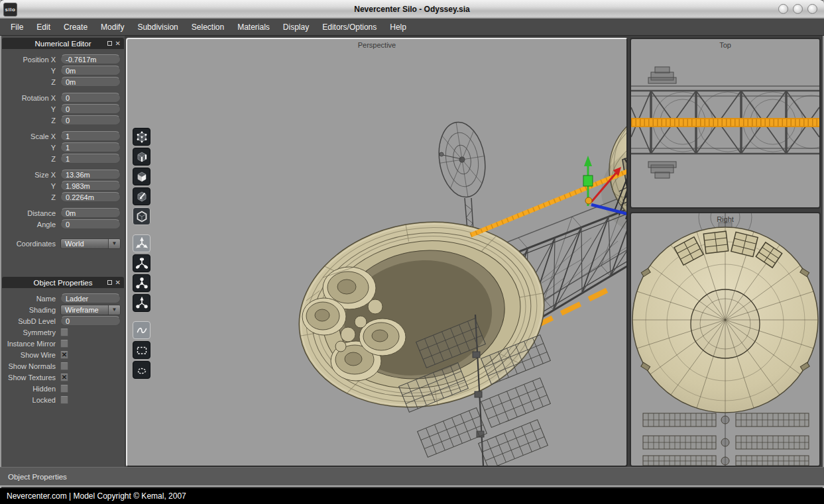 Image resolution: width=824 pixels, height=504 pixels. Describe the element at coordinates (142, 264) in the screenshot. I see `rotate-tool-button` at that location.